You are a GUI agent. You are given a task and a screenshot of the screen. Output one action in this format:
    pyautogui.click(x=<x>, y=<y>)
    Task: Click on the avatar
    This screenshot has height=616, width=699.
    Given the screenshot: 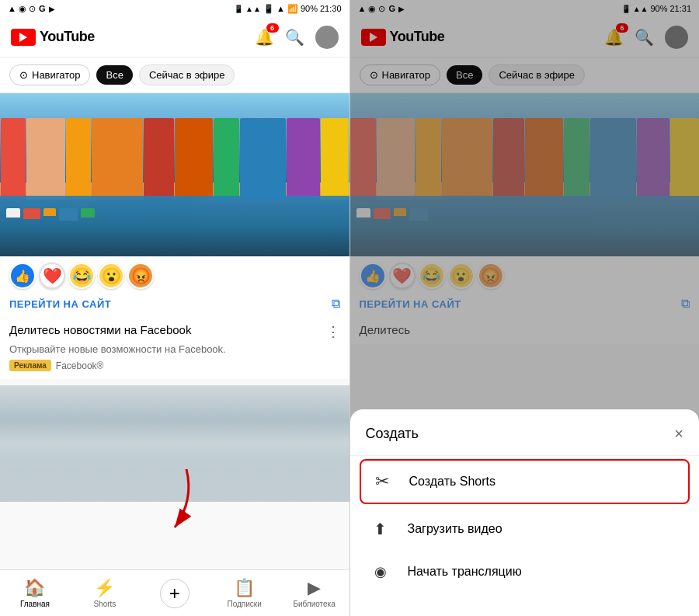 What is the action you would take?
    pyautogui.click(x=327, y=37)
    